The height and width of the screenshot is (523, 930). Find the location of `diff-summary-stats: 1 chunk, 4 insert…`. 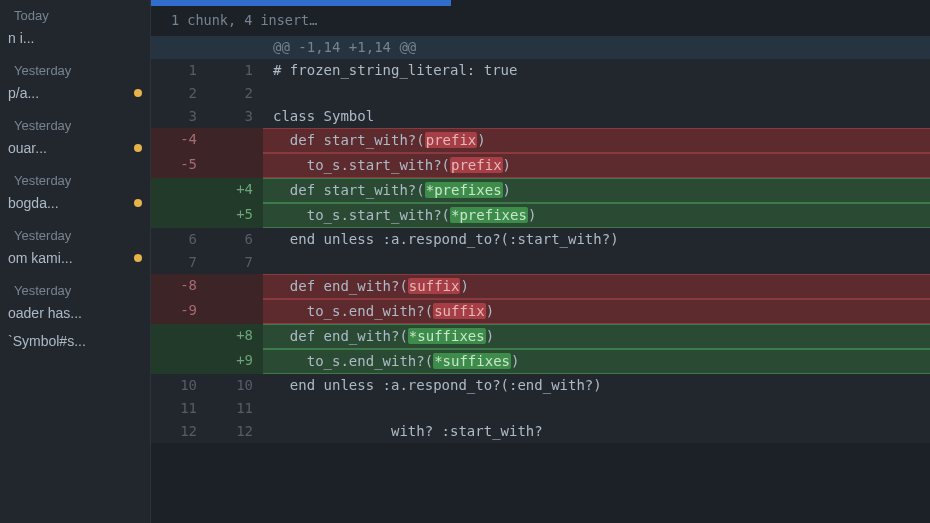

diff-summary-stats: 1 chunk, 4 insert… is located at coordinates (540, 21).